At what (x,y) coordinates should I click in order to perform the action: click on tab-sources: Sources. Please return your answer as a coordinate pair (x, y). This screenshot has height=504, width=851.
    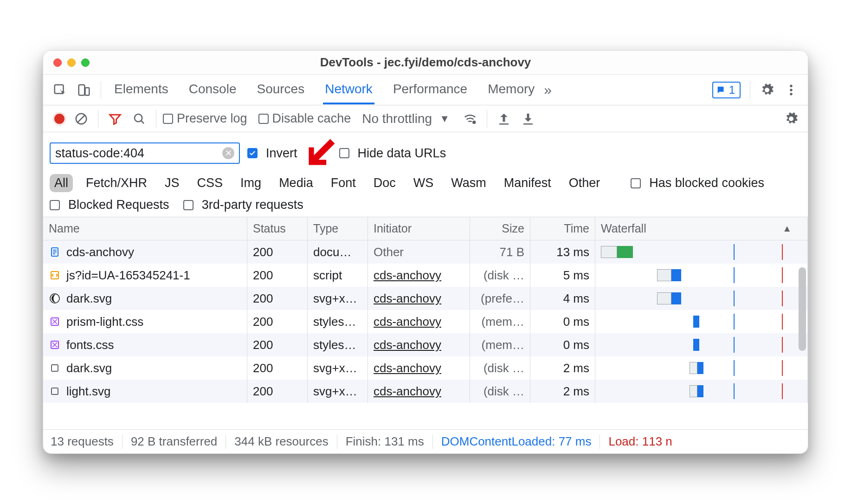
    Looking at the image, I should click on (280, 90).